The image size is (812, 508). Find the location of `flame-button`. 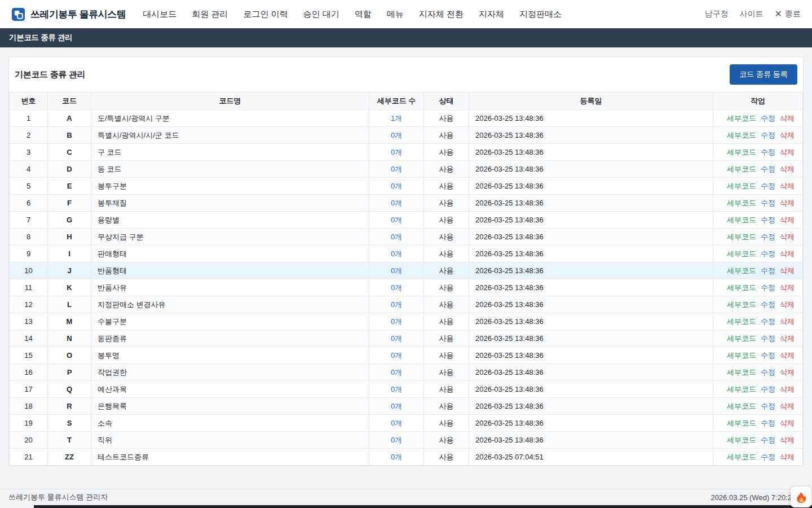

flame-button is located at coordinates (801, 497).